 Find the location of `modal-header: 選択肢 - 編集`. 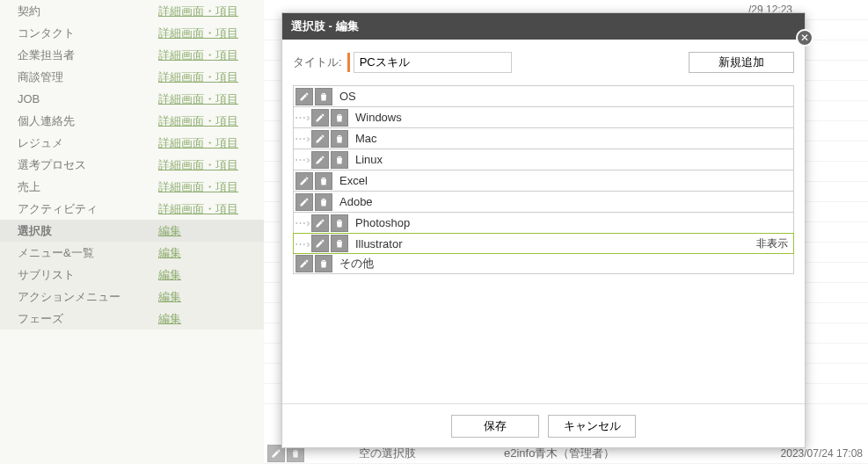

modal-header: 選択肢 - 編集 is located at coordinates (543, 26).